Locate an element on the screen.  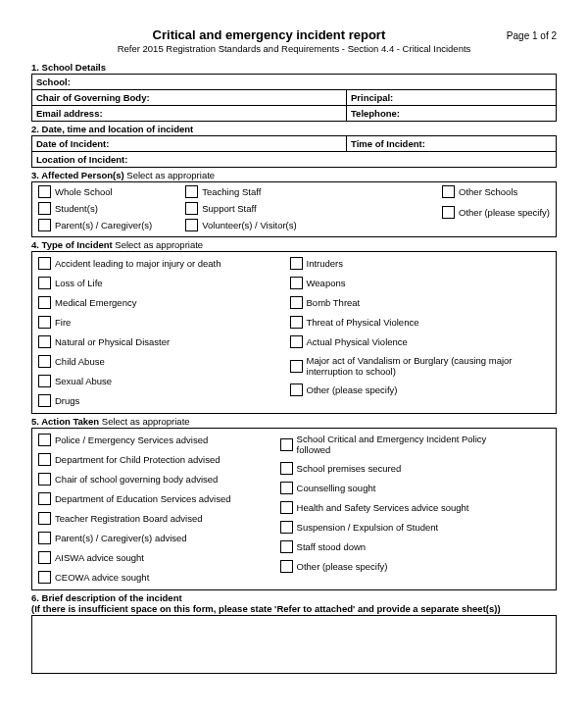
checkbox-label: Threat of Physical Violence is located at coordinates (363, 322).